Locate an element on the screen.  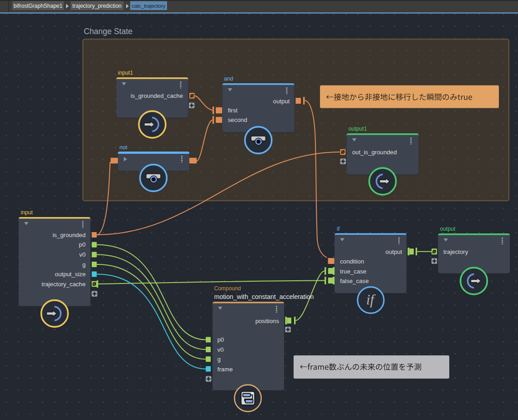
svg-text: first is located at coordinates (233, 110).